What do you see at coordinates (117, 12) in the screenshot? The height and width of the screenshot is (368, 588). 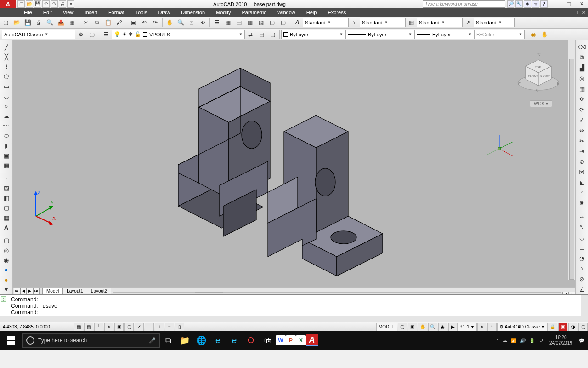 I see `menu-format: Format` at bounding box center [117, 12].